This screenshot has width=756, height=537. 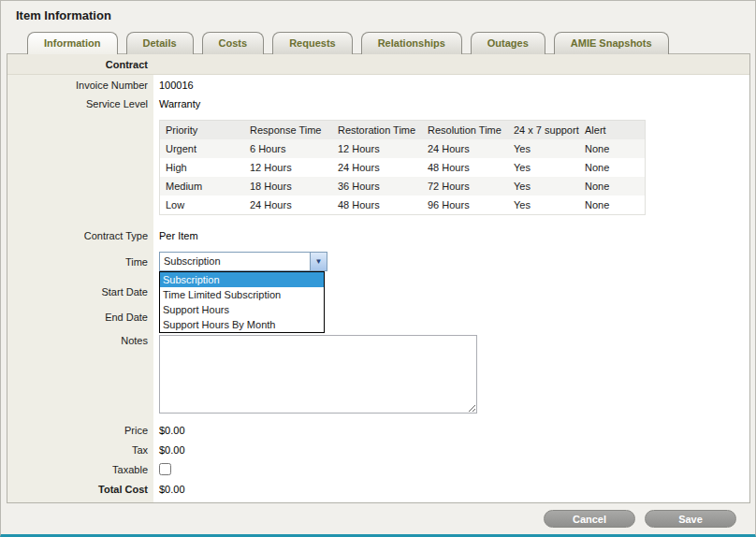 I want to click on sla-header-resolution: Resolution Time, so click(x=465, y=130).